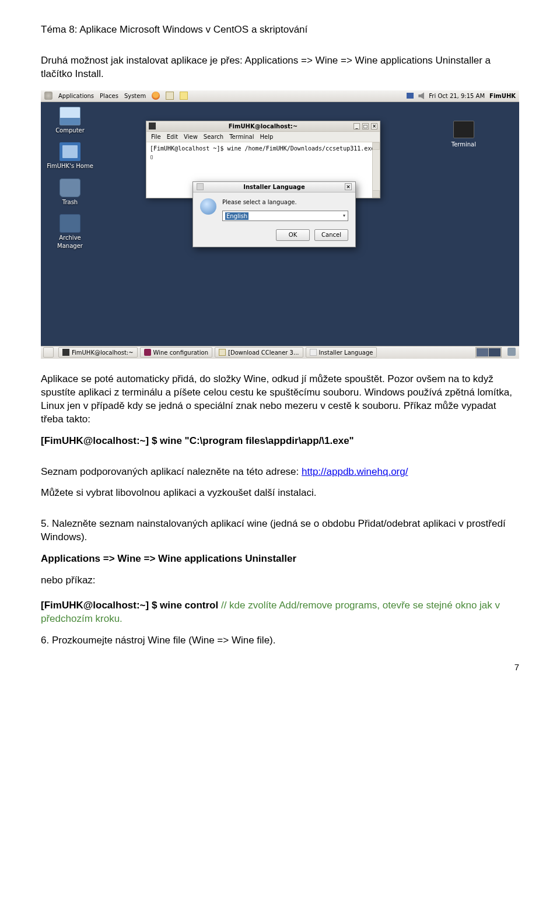 This screenshot has width=560, height=924. Describe the element at coordinates (285, 216) in the screenshot. I see `language-dropdown: English ▾` at that location.